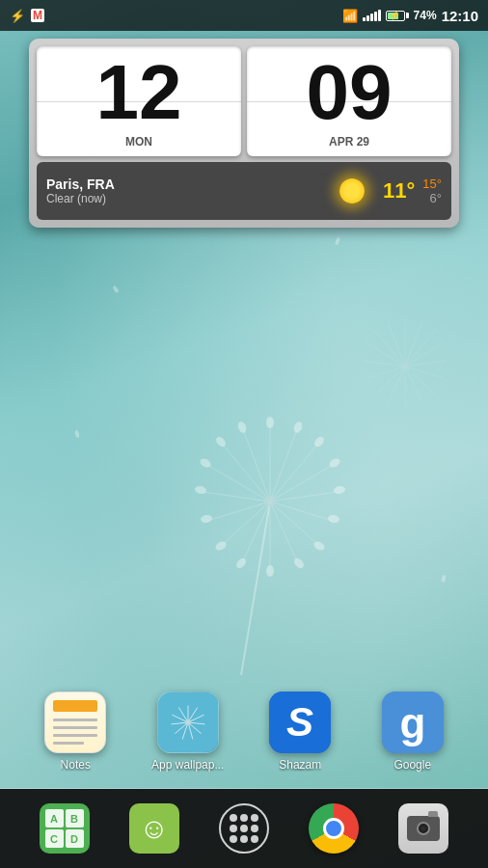 This screenshot has width=488, height=868. Describe the element at coordinates (413, 731) in the screenshot. I see `app-item-google: g Google` at that location.